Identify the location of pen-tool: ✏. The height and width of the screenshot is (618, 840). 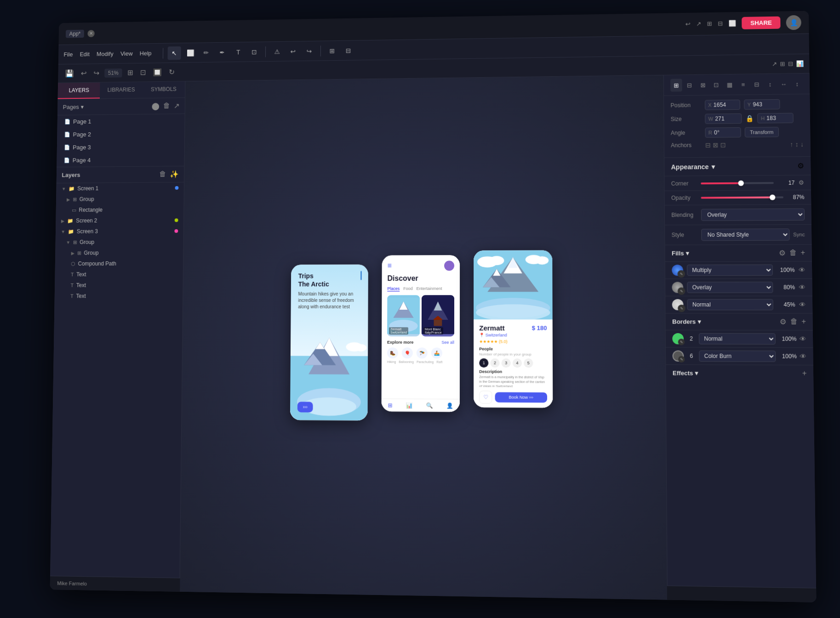
(206, 52).